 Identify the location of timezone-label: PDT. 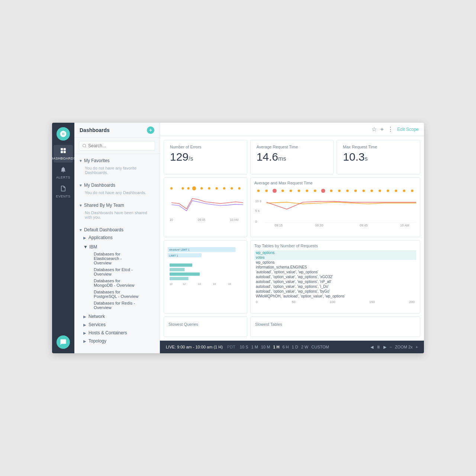
(231, 347).